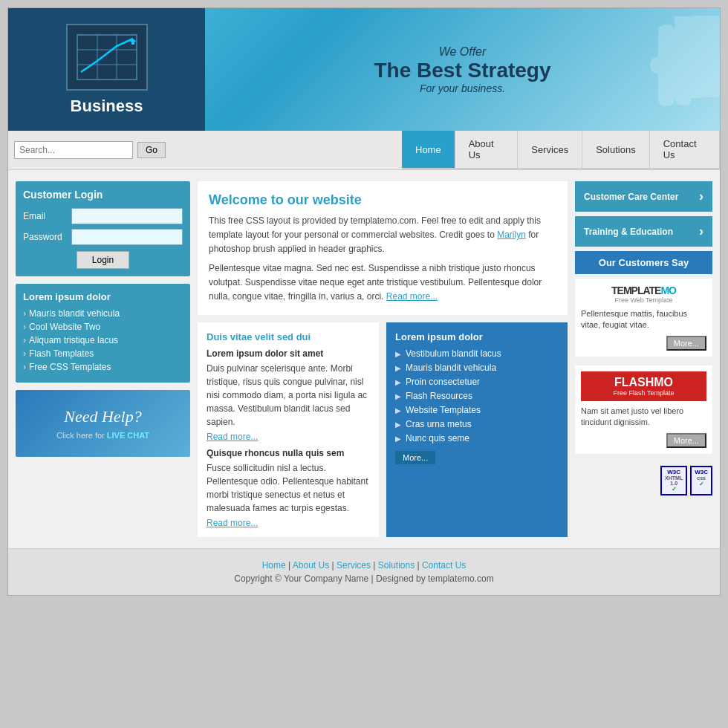 The image size is (728, 728). What do you see at coordinates (152, 150) in the screenshot?
I see `search-go-button: Go` at bounding box center [152, 150].